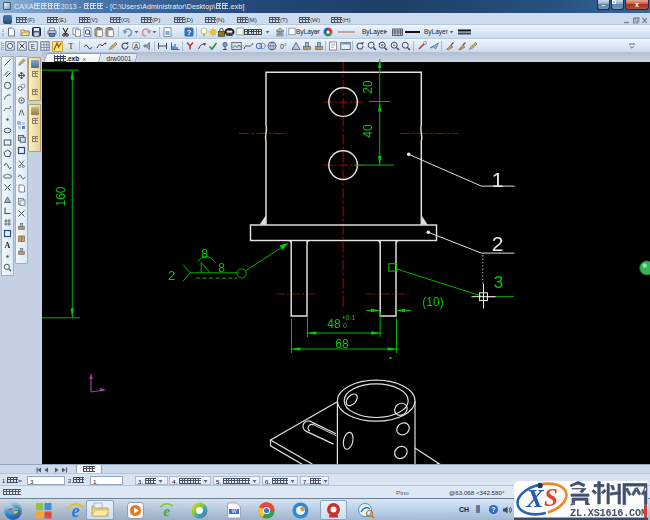  What do you see at coordinates (166, 511) in the screenshot?
I see `svg-text: e` at bounding box center [166, 511].